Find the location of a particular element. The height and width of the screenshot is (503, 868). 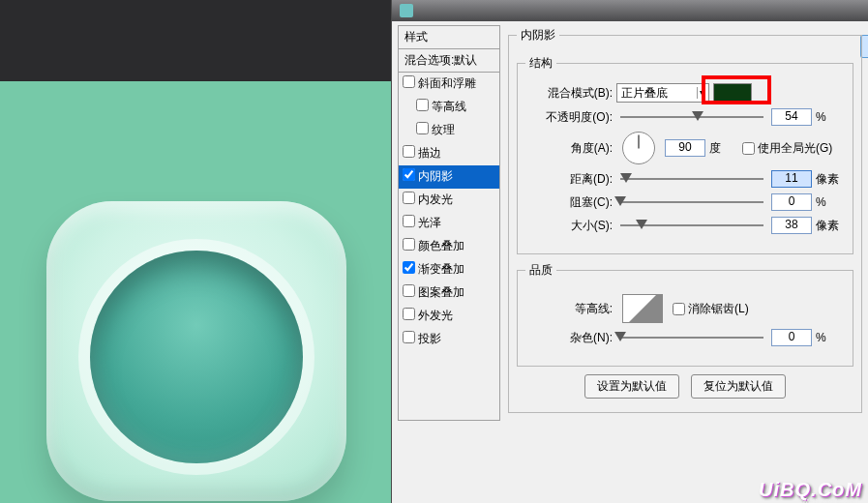

angle-label: 角度(A): is located at coordinates (569, 149).